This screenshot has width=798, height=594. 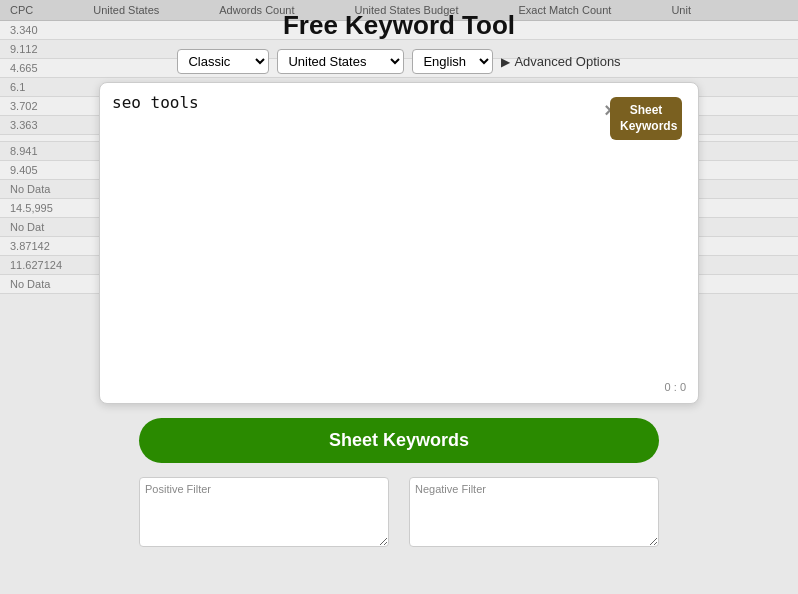 What do you see at coordinates (264, 512) in the screenshot?
I see `positive-filter-input` at bounding box center [264, 512].